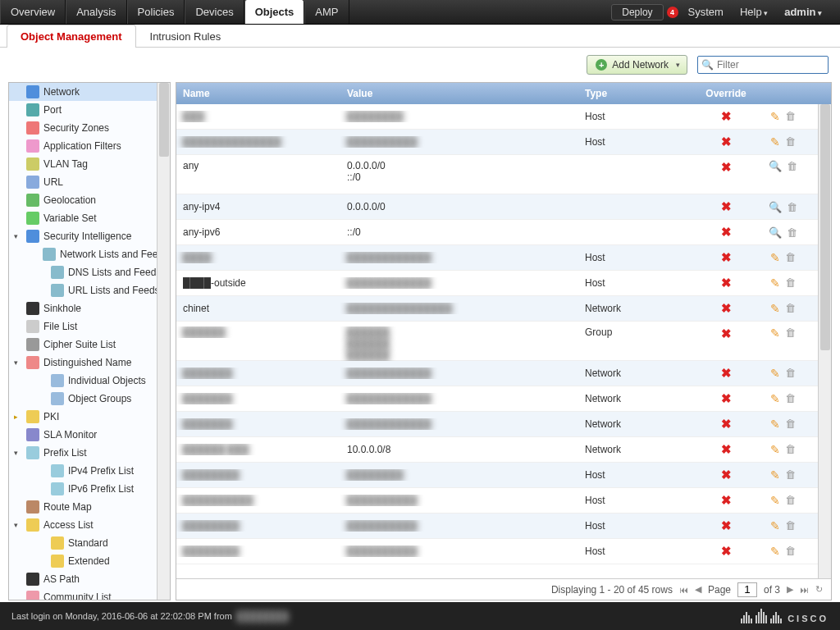 This screenshot has height=630, width=840. What do you see at coordinates (89, 290) in the screenshot?
I see `sidebar-item-url-lists-and-feeds: URL Lists and Feeds` at bounding box center [89, 290].